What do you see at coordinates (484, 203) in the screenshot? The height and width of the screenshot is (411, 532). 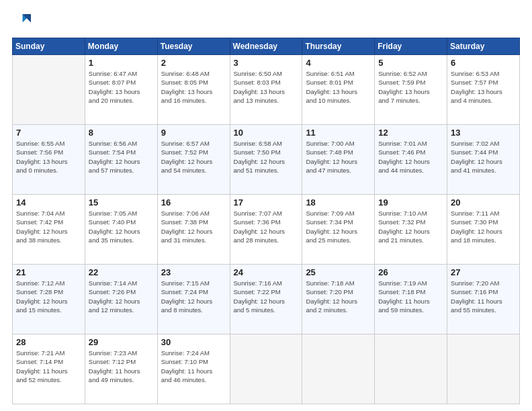 I see `day-number: 20` at bounding box center [484, 203].